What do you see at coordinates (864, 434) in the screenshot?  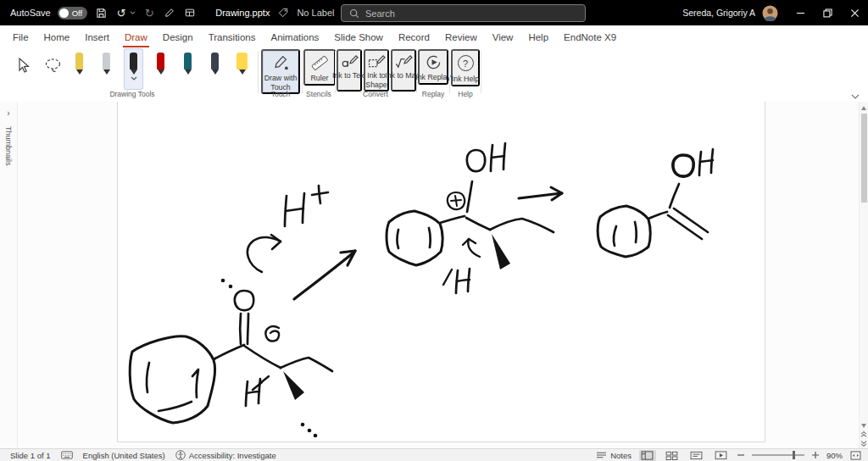 I see `previous-slide-icon` at bounding box center [864, 434].